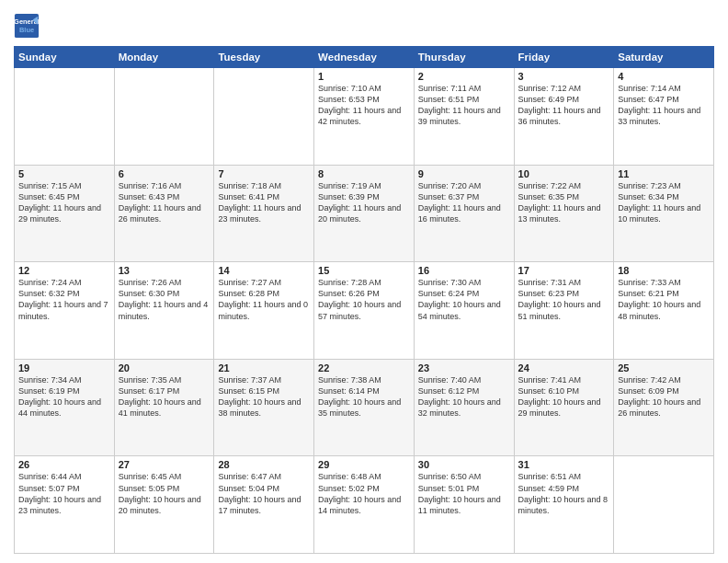 This screenshot has width=728, height=563. Describe the element at coordinates (564, 116) in the screenshot. I see `cell-info: Daylight: 11 hours and 36 minutes.` at that location.